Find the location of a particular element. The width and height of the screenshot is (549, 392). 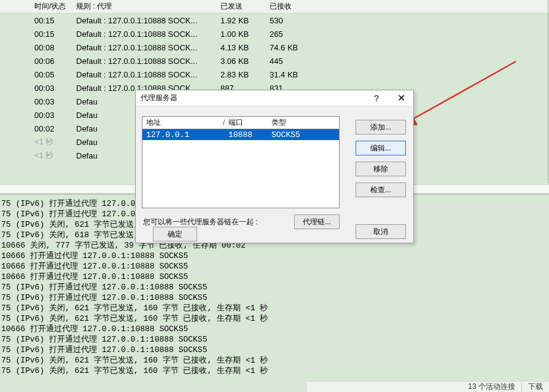

hint-text: 您可以将一些代理服务器链在一起 : is located at coordinates (200, 222).